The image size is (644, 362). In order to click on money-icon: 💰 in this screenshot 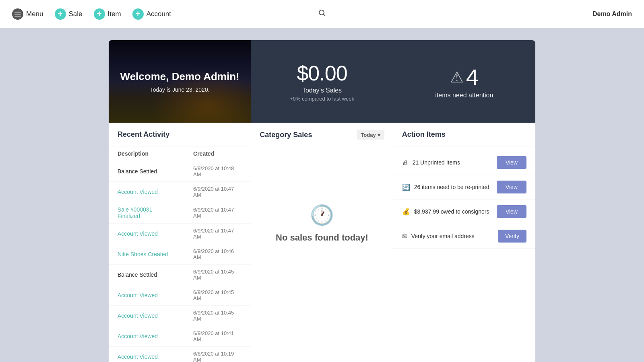, I will do `click(406, 212)`.